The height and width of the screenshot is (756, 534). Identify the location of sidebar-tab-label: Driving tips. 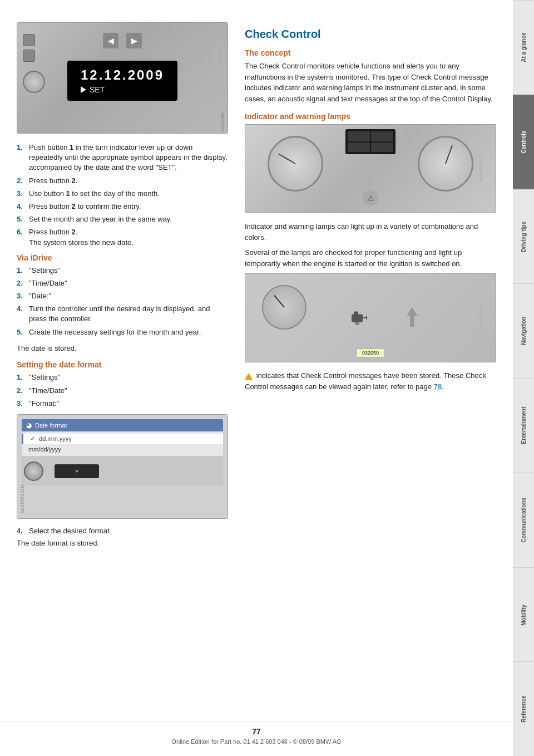
(524, 236).